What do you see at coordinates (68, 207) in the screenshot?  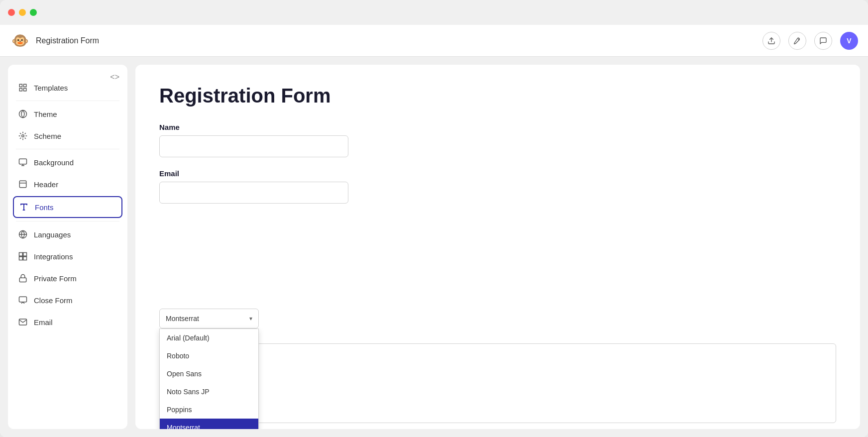 I see `sidebar-item-fonts: Fonts` at bounding box center [68, 207].